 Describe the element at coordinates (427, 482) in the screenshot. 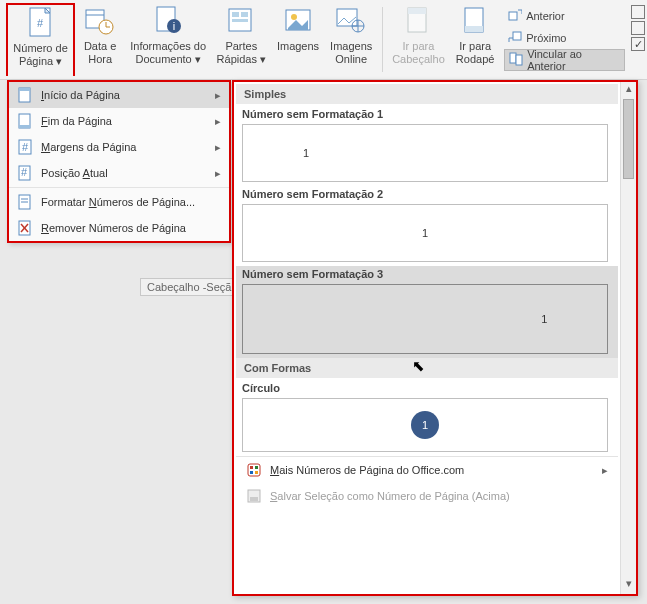

I see `gallery-footer: Mais Números de Página do Office.com ▸ S…` at that location.